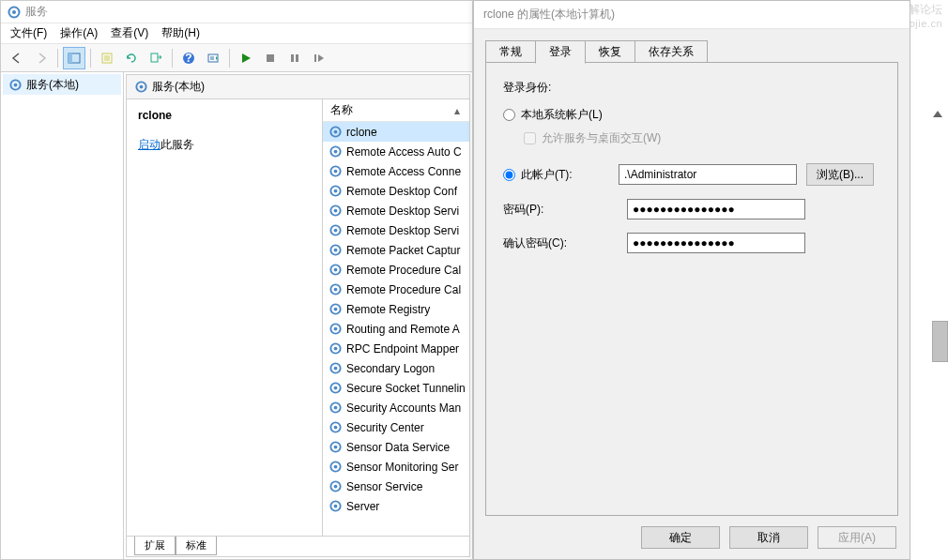  I want to click on service-action-row: 启动此服务, so click(224, 144).